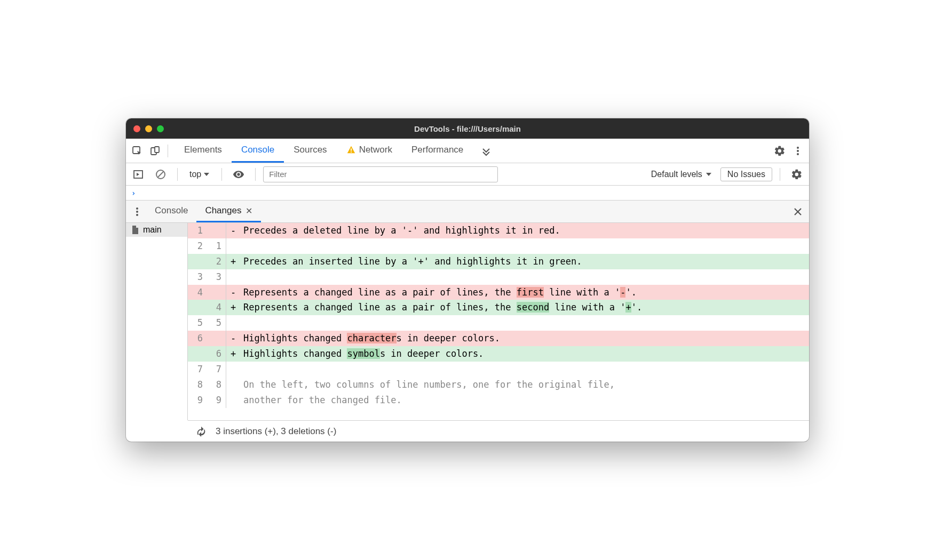 The image size is (935, 560). I want to click on tab-sources: Sources, so click(310, 150).